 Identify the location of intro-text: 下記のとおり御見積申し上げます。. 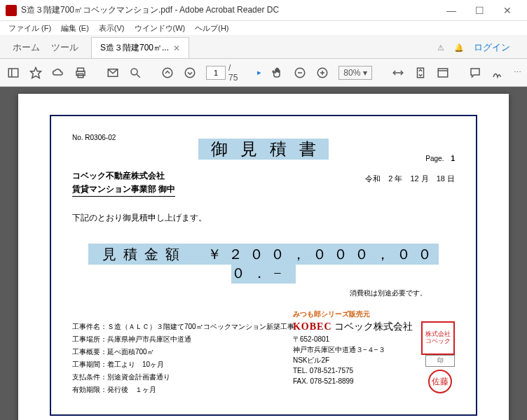
(264, 218).